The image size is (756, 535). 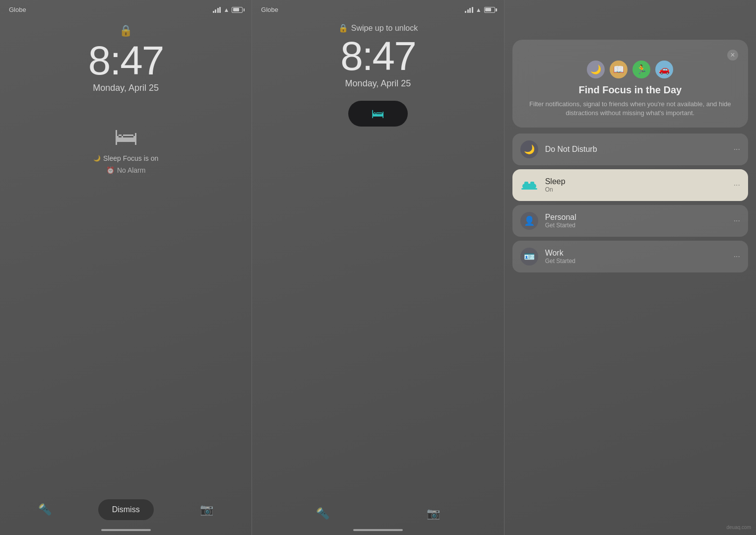 I want to click on wifi-icon-2: ▲, so click(x=479, y=10).